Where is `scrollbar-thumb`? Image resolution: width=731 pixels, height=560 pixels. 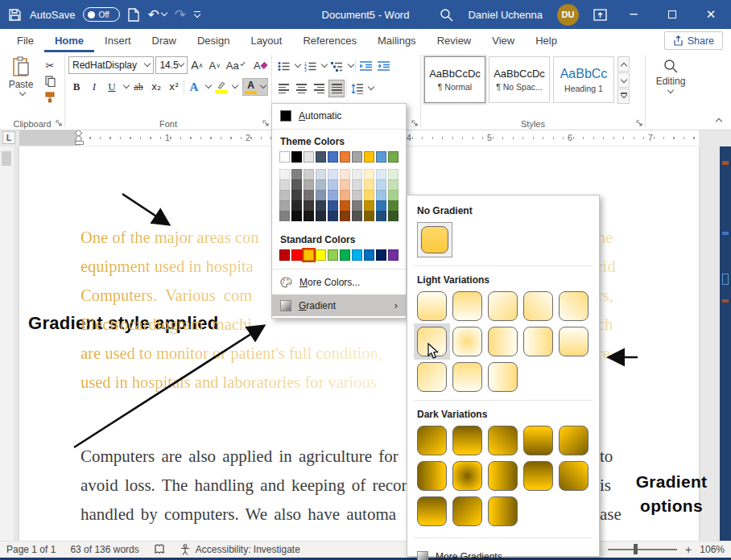
scrollbar-thumb is located at coordinates (725, 279).